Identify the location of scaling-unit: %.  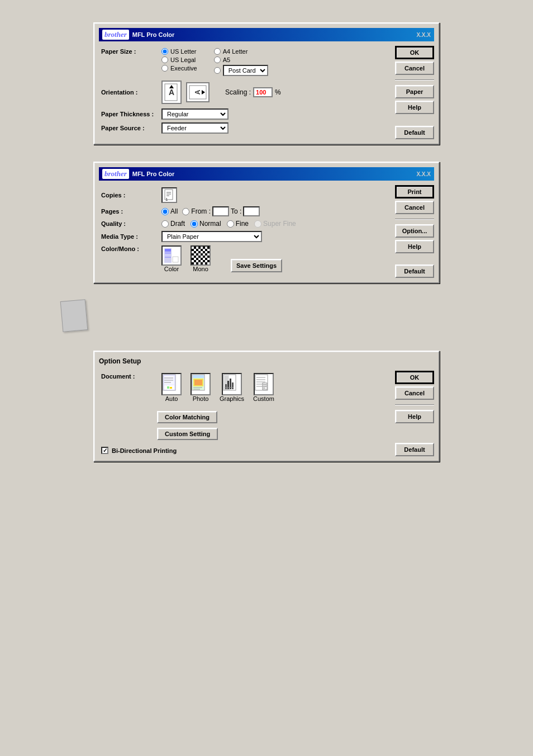
(278, 92).